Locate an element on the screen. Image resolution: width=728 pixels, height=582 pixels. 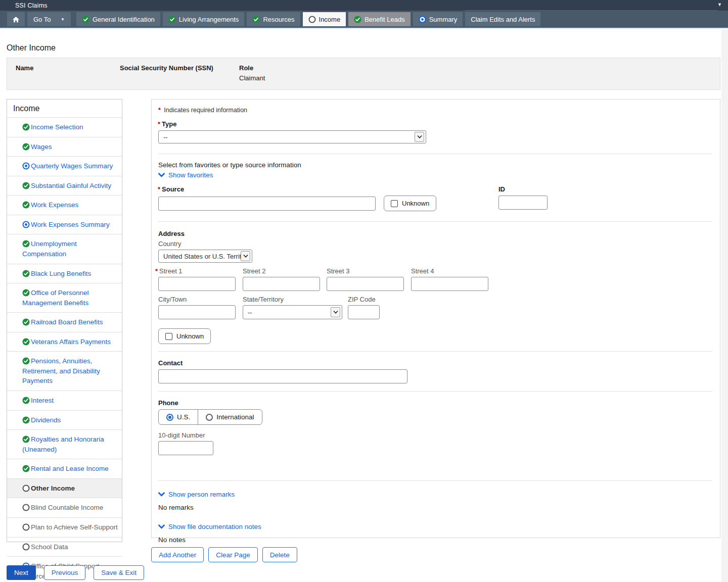
sidebar-item-label: Veterans Affairs Payments is located at coordinates (71, 342).